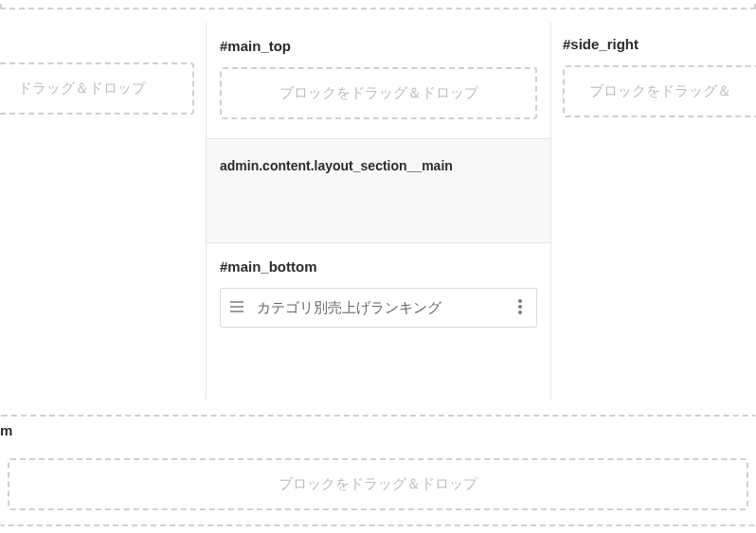 Image resolution: width=756 pixels, height=533 pixels. Describe the element at coordinates (379, 93) in the screenshot. I see `main-top-dropzone: ブロックをドラッグ＆ドロップ` at that location.